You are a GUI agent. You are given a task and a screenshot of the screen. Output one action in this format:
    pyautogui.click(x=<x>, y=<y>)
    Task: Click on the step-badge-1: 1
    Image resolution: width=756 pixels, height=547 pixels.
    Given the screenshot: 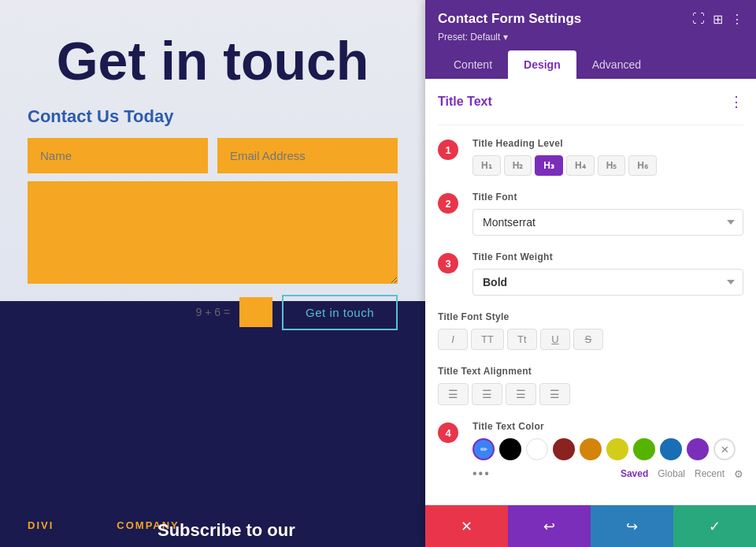 What is the action you would take?
    pyautogui.click(x=448, y=150)
    